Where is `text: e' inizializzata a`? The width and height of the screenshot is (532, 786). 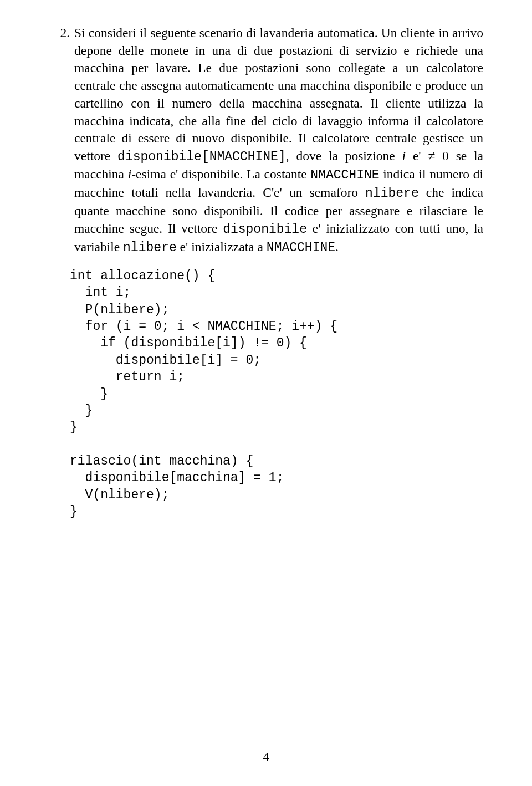 text: e' inizializzata a is located at coordinates (222, 247).